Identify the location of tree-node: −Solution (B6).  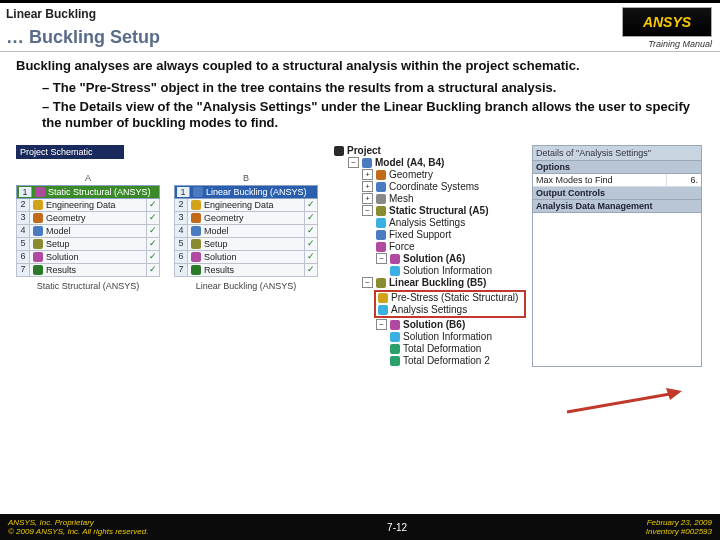
(451, 325).